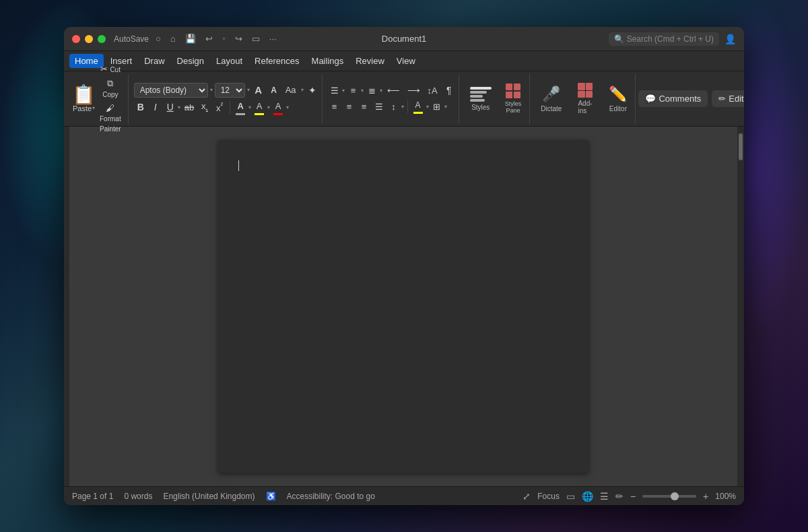 This screenshot has height=532, width=808. I want to click on numbering-arrow: ▾, so click(362, 90).